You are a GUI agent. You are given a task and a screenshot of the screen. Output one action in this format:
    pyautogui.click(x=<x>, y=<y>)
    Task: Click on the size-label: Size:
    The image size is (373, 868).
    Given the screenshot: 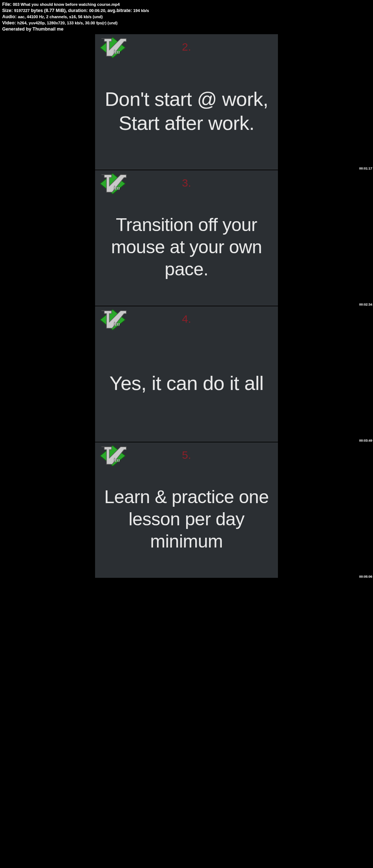 What is the action you would take?
    pyautogui.click(x=8, y=11)
    